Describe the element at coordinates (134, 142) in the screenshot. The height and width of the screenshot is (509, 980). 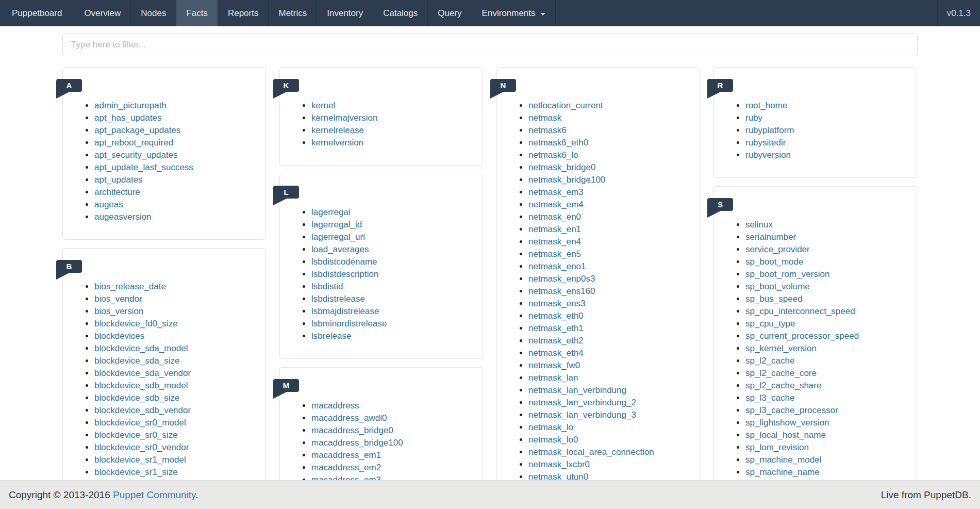
I see `fact-link: apt_reboot_required` at that location.